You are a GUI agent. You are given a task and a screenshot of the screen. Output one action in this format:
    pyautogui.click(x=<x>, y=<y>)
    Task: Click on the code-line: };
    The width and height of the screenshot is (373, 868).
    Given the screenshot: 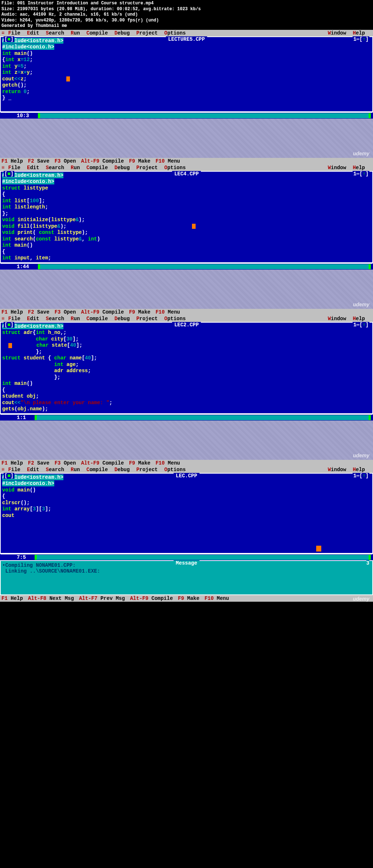 What is the action you would take?
    pyautogui.click(x=186, y=352)
    